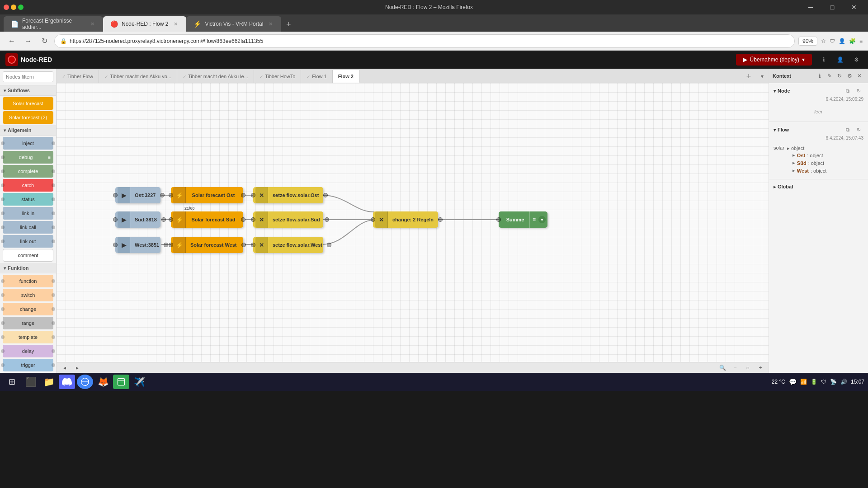 The height and width of the screenshot is (488, 868). I want to click on node-complete: complete, so click(28, 171).